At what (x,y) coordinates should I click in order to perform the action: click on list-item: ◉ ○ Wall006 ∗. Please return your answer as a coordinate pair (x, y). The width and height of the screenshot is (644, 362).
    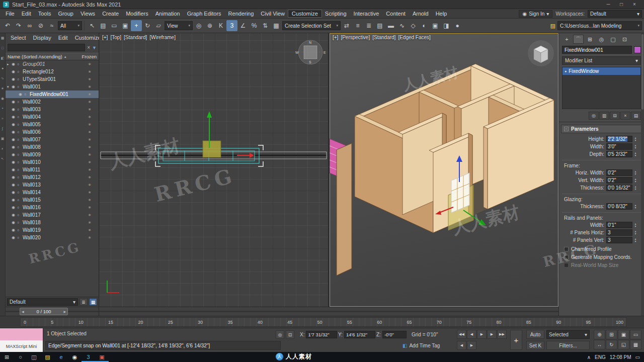
    Looking at the image, I should click on (52, 132).